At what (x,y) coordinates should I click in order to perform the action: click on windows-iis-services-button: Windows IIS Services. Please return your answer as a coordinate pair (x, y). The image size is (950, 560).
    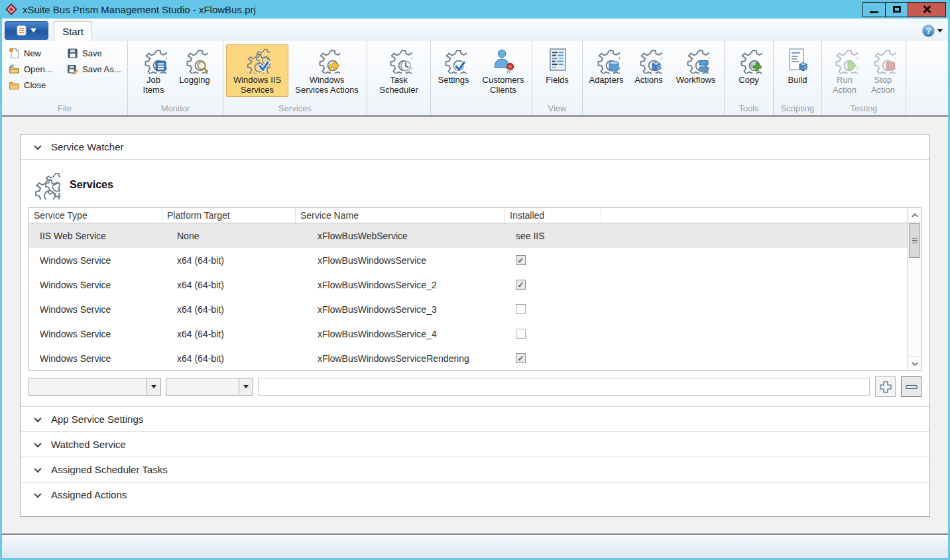
    Looking at the image, I should click on (257, 70).